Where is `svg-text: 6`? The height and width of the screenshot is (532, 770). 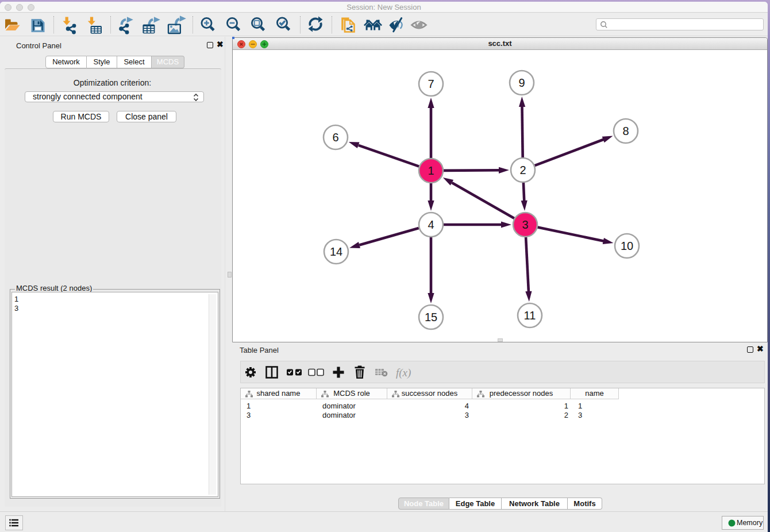
svg-text: 6 is located at coordinates (336, 137).